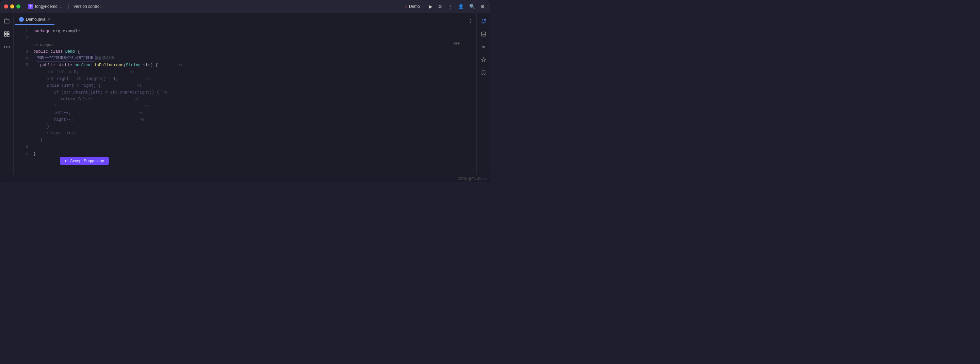 Image resolution: width=980 pixels, height=364 pixels. Describe the element at coordinates (21, 19) in the screenshot. I see `java-file-icon` at that location.